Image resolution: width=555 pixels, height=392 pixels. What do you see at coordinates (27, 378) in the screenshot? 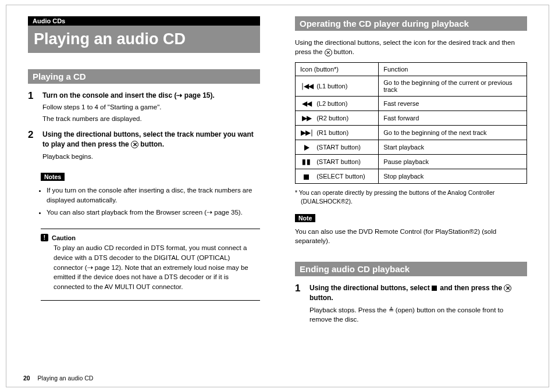
I see `page-number: 20` at bounding box center [27, 378].